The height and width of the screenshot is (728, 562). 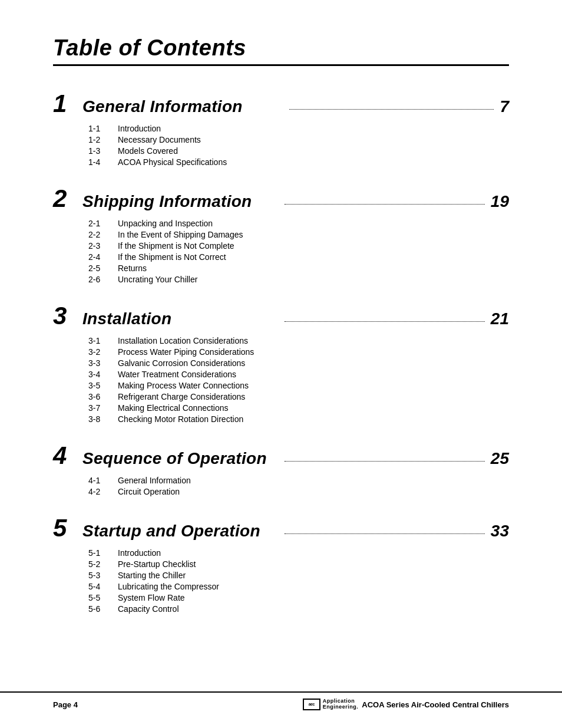 What do you see at coordinates (65, 456) in the screenshot?
I see `section-number-4: 4` at bounding box center [65, 456].